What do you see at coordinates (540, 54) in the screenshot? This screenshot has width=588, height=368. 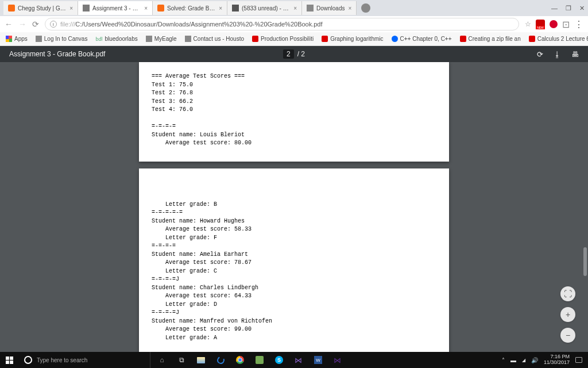 I see `rotate-icon: ⟳` at bounding box center [540, 54].